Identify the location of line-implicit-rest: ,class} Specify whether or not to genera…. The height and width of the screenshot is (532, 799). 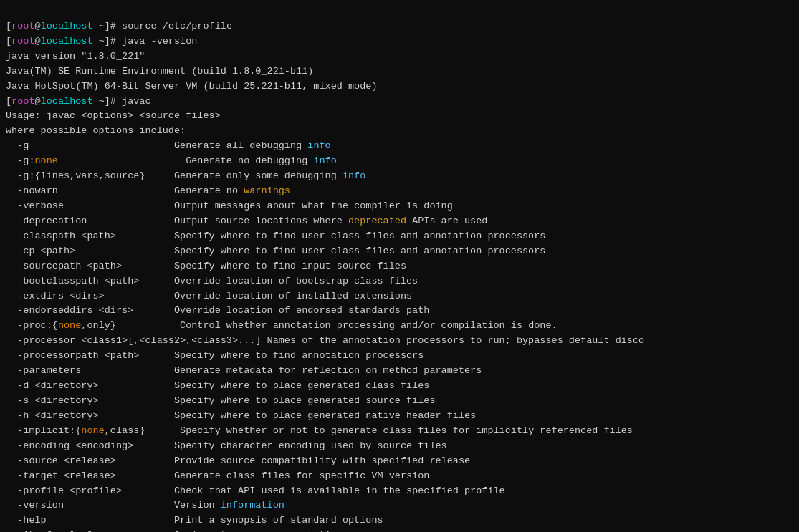
(368, 431).